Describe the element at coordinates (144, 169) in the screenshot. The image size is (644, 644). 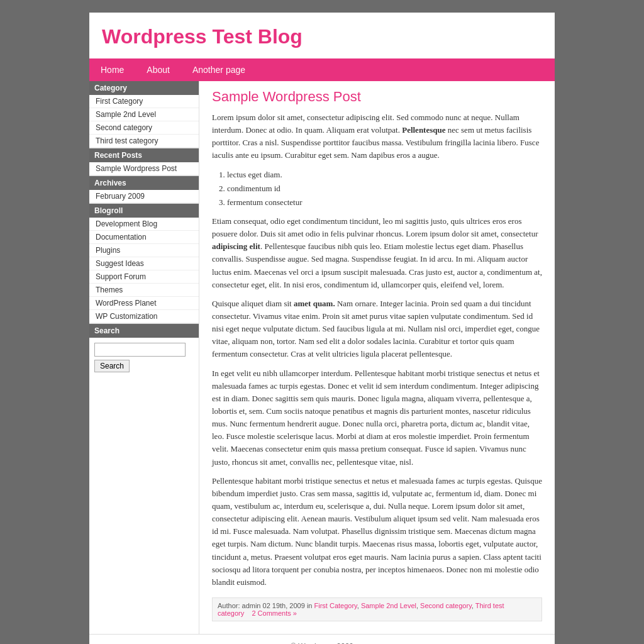
I see `recent-posts-list: Sample Wordpress Post` at that location.